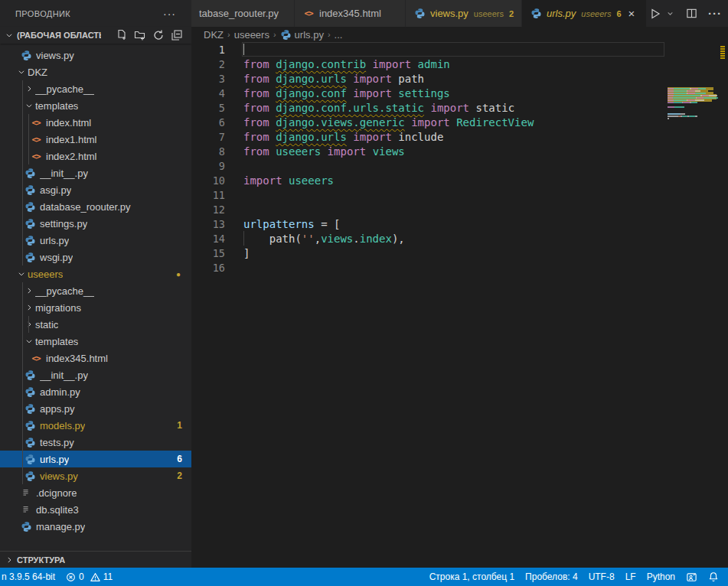 This screenshot has width=728, height=586. What do you see at coordinates (723, 56) in the screenshot?
I see `warning-marker` at bounding box center [723, 56].